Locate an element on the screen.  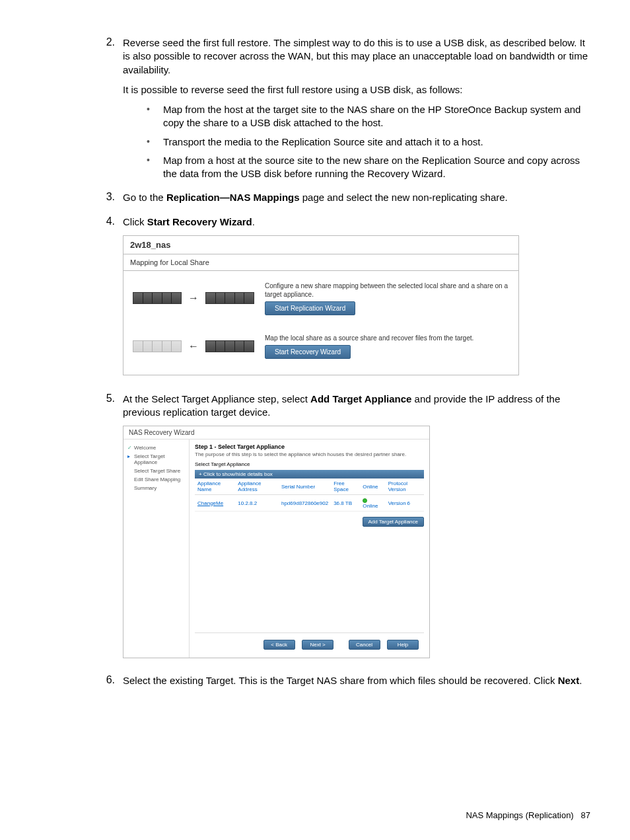
list-number: 5. is located at coordinates (112, 531).